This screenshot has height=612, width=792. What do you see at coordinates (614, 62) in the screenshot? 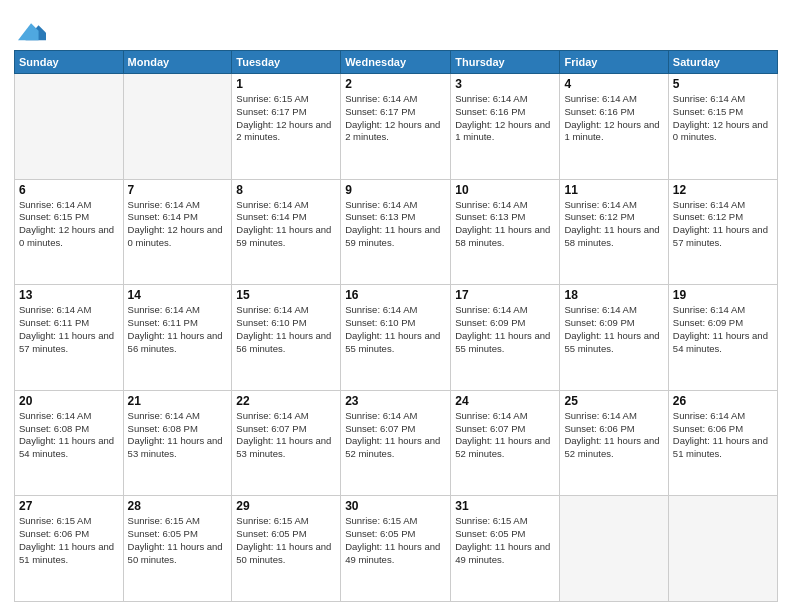
I see `header-friday: Friday` at bounding box center [614, 62].